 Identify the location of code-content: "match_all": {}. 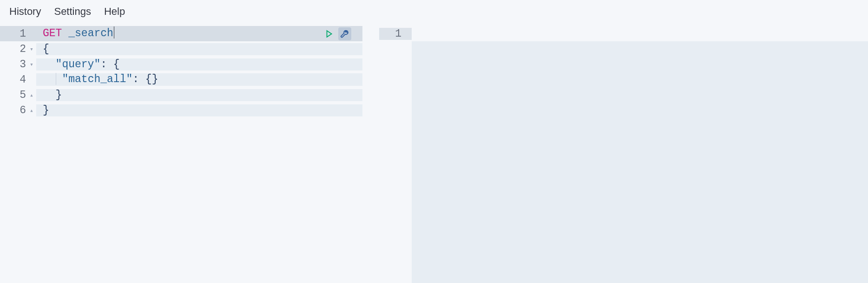
(199, 79).